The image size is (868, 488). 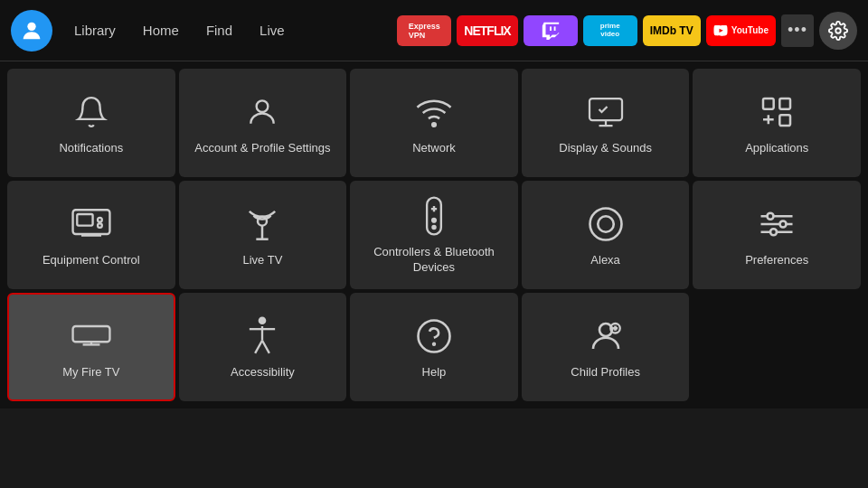 I want to click on child-profile-icon, so click(x=606, y=336).